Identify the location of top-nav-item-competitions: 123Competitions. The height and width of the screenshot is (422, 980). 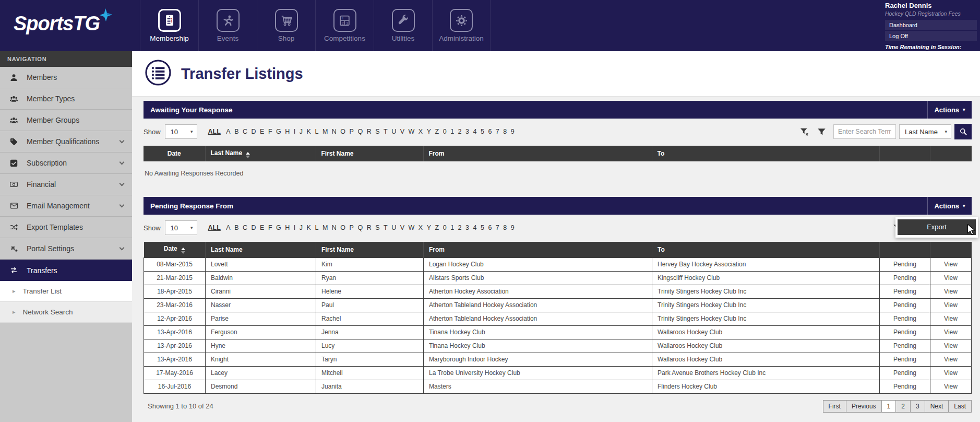
(344, 26).